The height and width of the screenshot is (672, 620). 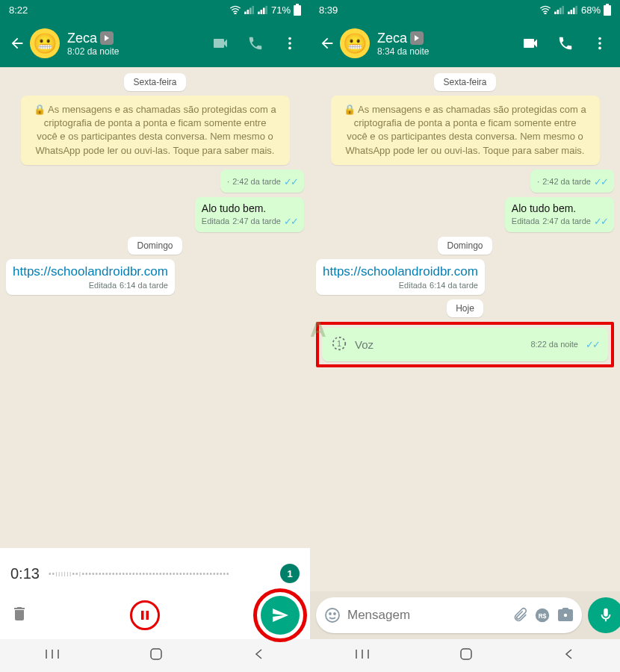 What do you see at coordinates (145, 615) in the screenshot?
I see `pause-button` at bounding box center [145, 615].